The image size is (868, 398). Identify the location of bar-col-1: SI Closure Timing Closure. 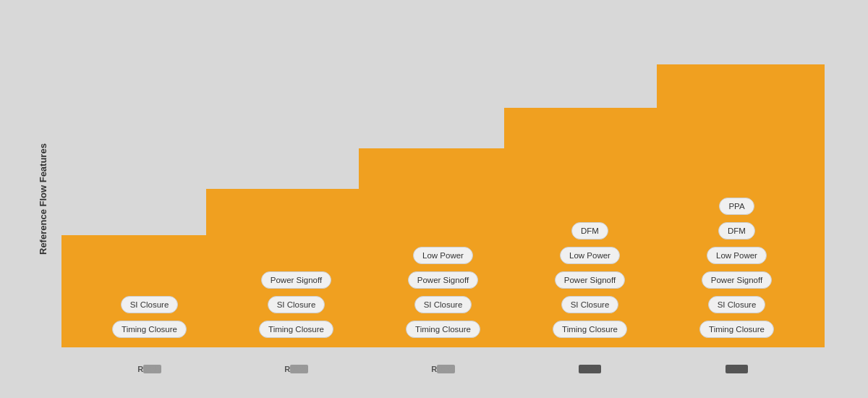
(150, 294).